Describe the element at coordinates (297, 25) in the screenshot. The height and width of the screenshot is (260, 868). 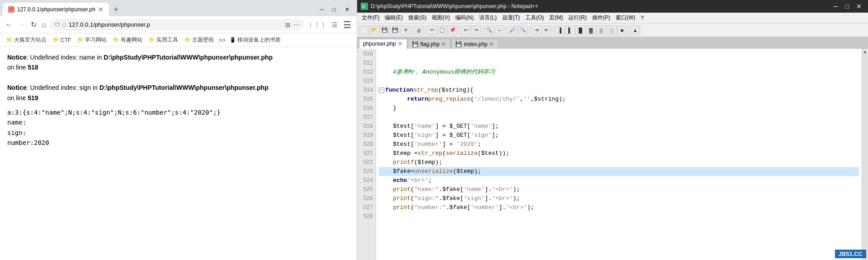
I see `more-icon: ···` at that location.